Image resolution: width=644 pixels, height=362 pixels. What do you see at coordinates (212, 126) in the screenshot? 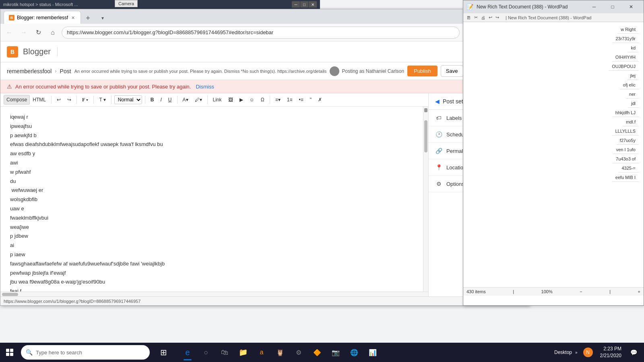
I see `content-line: ipweajfsu` at bounding box center [212, 126].